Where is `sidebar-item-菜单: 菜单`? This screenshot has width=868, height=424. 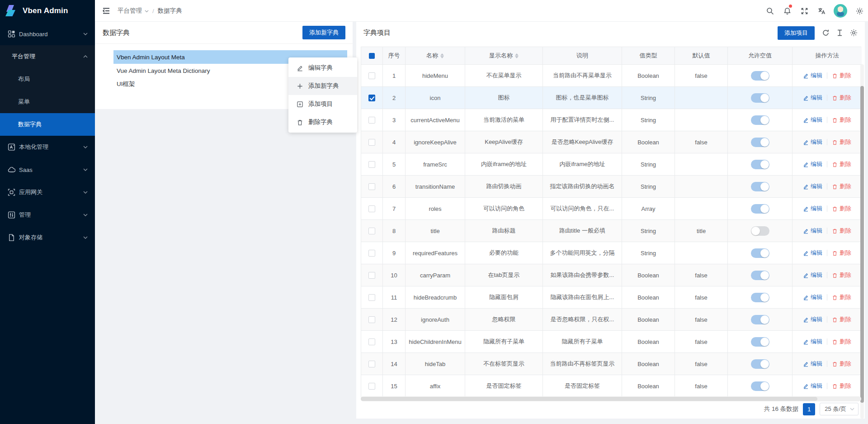 sidebar-item-菜单: 菜单 is located at coordinates (47, 102).